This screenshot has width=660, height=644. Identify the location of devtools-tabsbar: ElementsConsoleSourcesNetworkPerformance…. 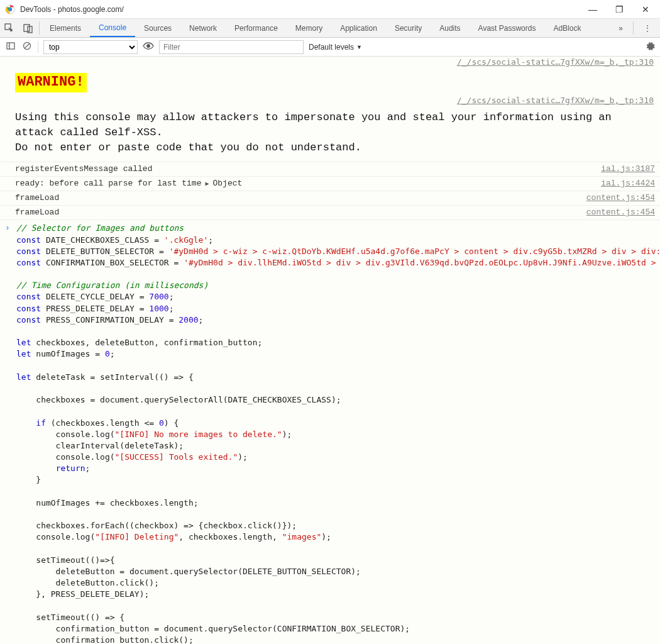
(330, 28).